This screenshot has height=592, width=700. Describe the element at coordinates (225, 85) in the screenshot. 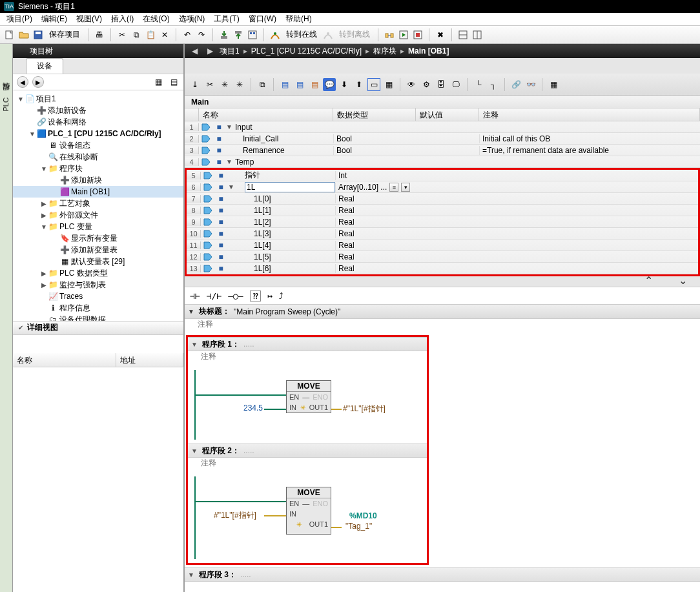

I see `et-star-1-icon: ✳` at that location.